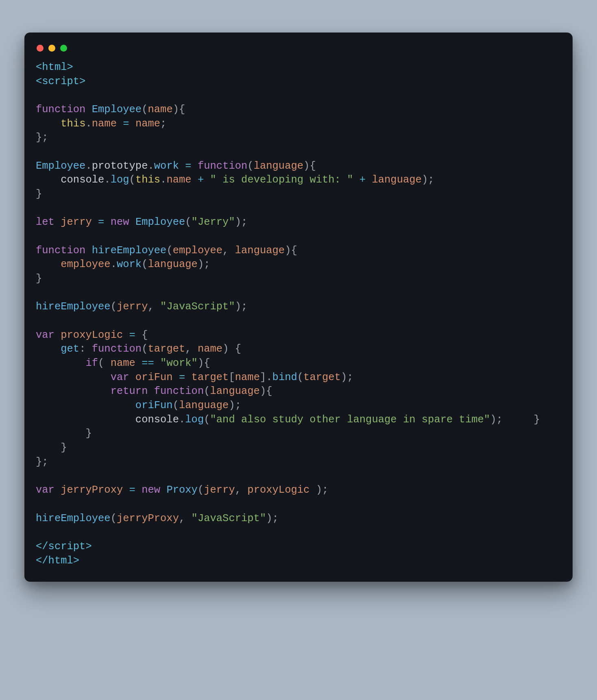 Image resolution: width=597 pixels, height=700 pixels. I want to click on code-token: log, so click(120, 180).